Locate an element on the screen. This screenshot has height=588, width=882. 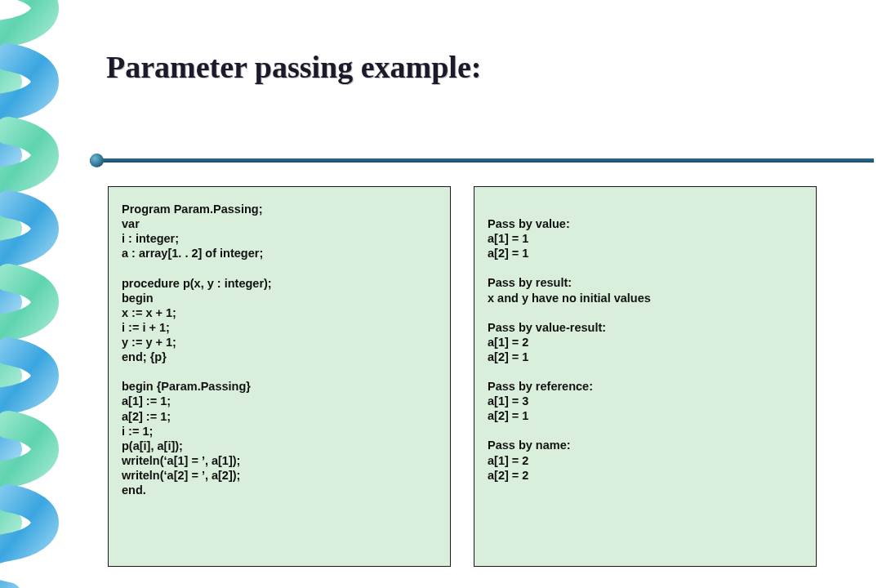
slide-title: Parameter passing example: is located at coordinates (294, 67).